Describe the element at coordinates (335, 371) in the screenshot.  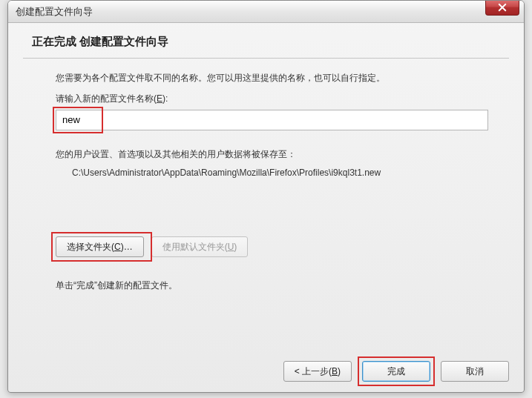
I see `accel-b: B` at that location.